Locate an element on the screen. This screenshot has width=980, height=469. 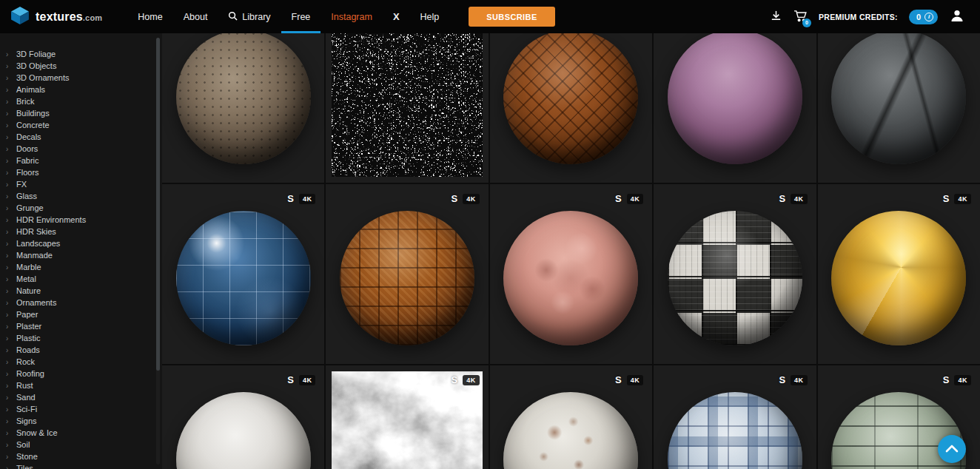
sidebar-item-grunge: ›Grunge is located at coordinates (81, 208).